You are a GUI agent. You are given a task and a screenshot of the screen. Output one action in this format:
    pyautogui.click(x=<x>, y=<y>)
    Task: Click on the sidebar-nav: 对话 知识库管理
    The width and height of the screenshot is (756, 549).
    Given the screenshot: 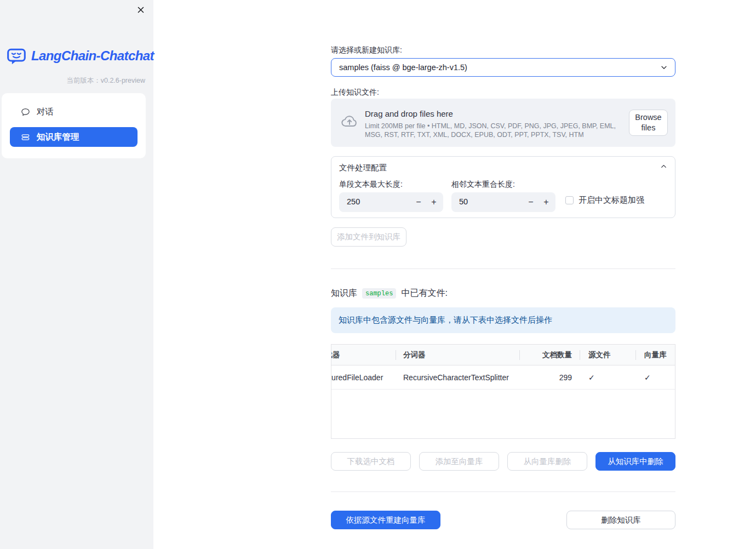 What is the action you would take?
    pyautogui.click(x=73, y=126)
    